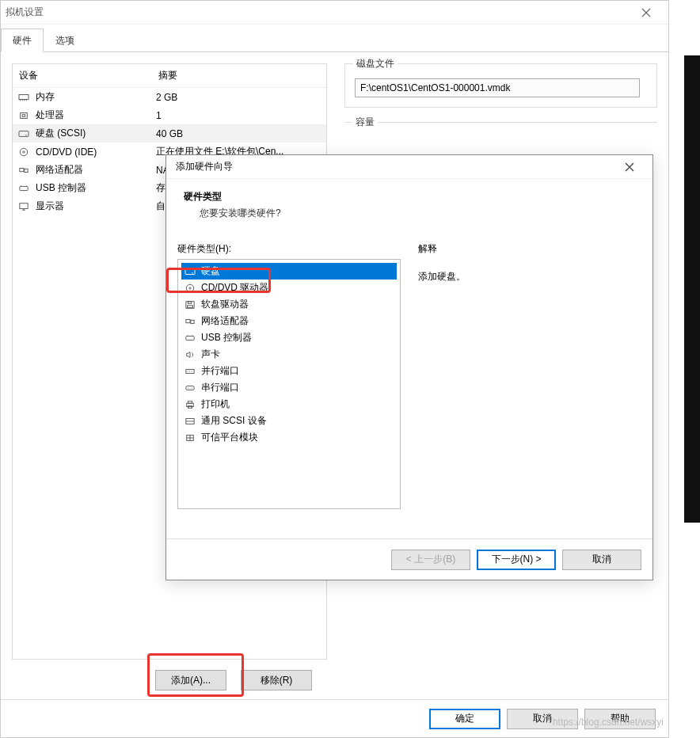 The height and width of the screenshot is (738, 700). I want to click on hw-item-serial: 串行端口, so click(289, 388).